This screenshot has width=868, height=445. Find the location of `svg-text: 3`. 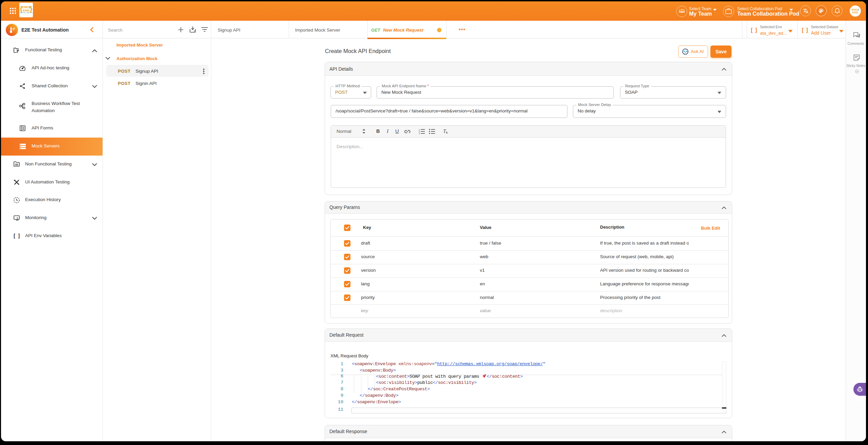

svg-text: 3 is located at coordinates (419, 133).